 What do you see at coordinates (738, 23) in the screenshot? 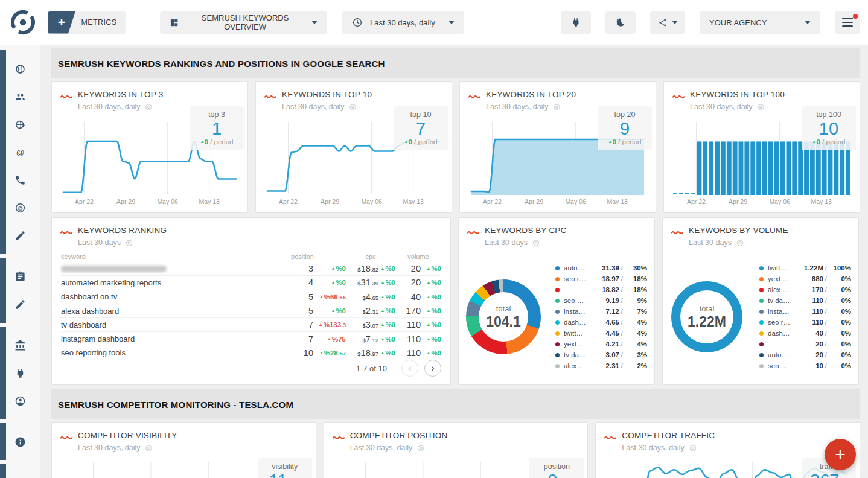
I see `agency-selector-label: YOUR AGENCY` at bounding box center [738, 23].